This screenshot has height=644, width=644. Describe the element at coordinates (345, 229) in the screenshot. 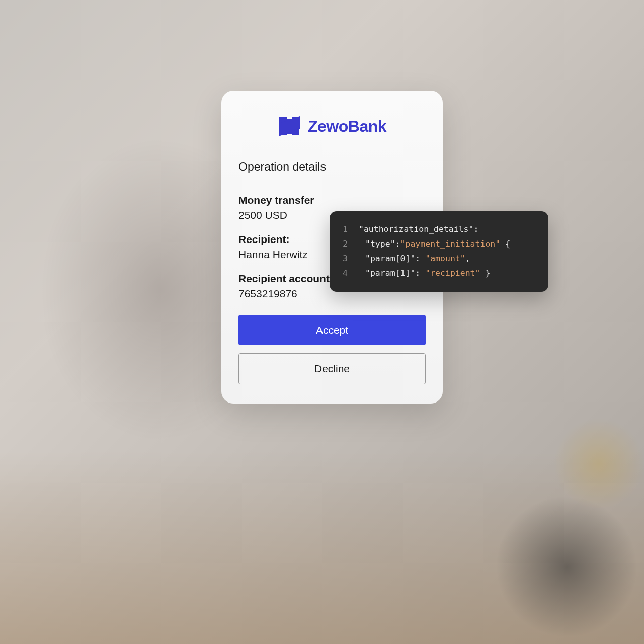

I see `line-number: 1` at that location.